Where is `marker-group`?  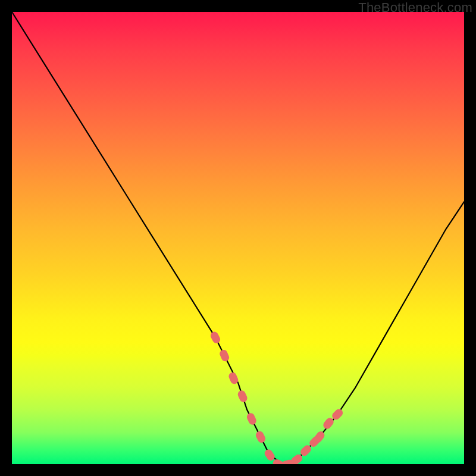
marker-group is located at coordinates (277, 397).